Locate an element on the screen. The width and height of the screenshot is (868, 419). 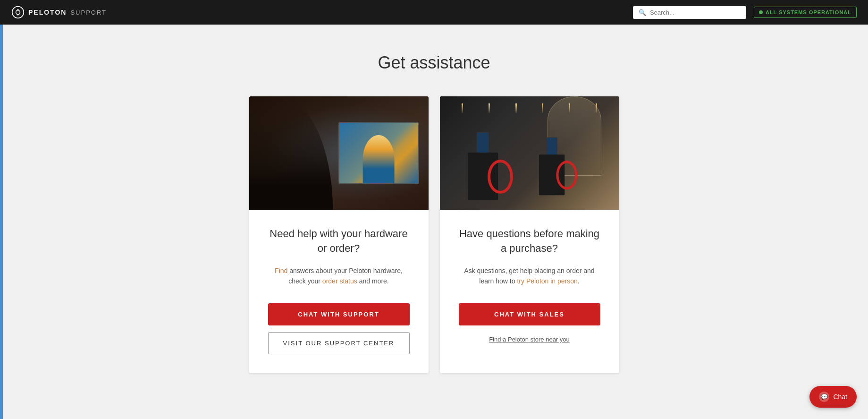
ceiling-lights is located at coordinates (530, 108).